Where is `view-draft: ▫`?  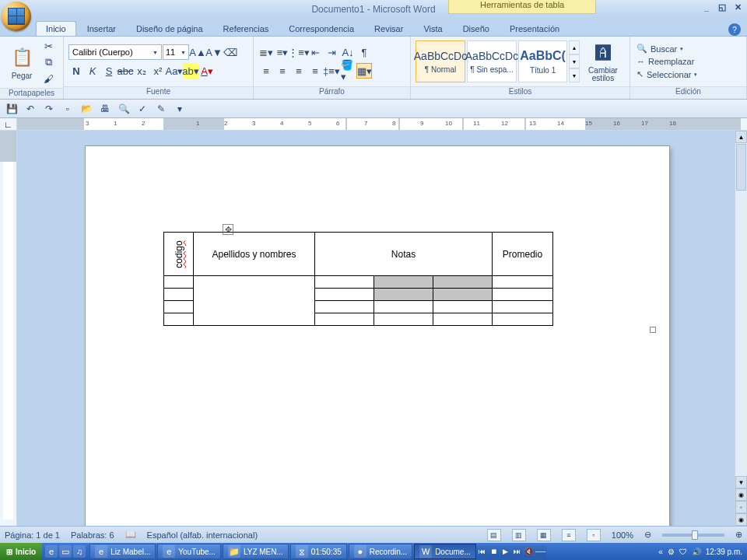 view-draft: ▫ is located at coordinates (594, 535).